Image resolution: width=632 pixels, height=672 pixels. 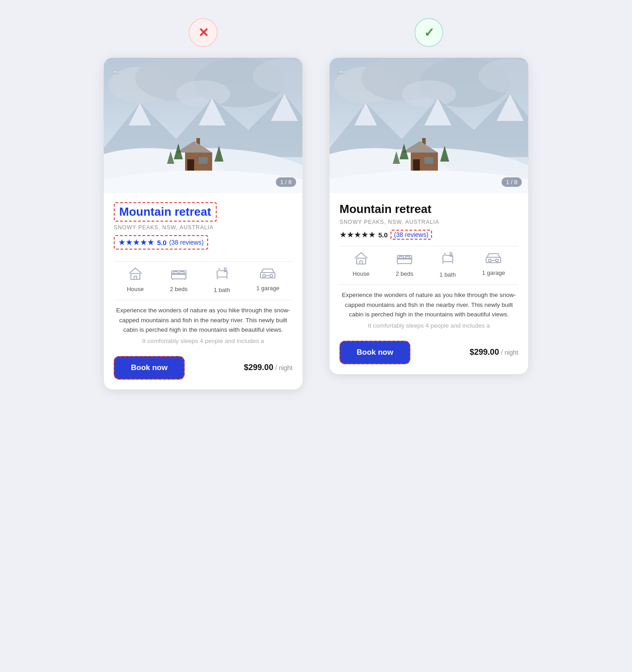 What do you see at coordinates (429, 283) in the screenshot?
I see `right-card-body: Mountain retreat SNOWY PEAKS, NSW, AUSTR…` at bounding box center [429, 283].